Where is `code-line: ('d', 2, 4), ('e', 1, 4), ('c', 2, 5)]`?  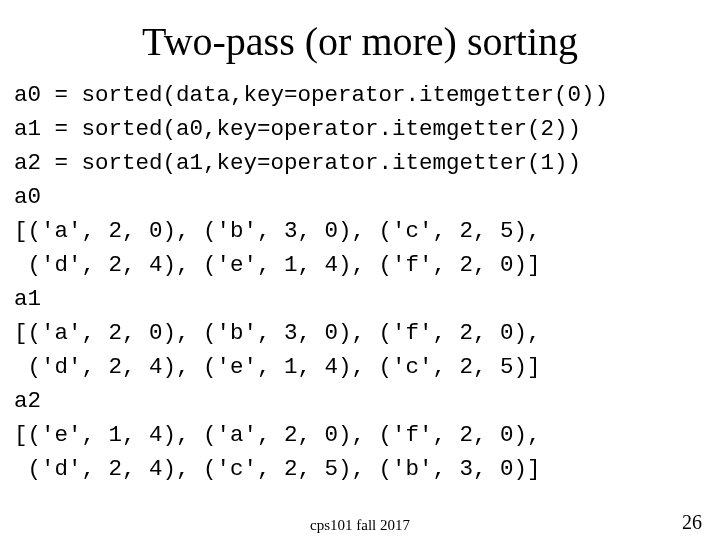 code-line: ('d', 2, 4), ('e', 1, 4), ('c', 2, 5)] is located at coordinates (278, 367).